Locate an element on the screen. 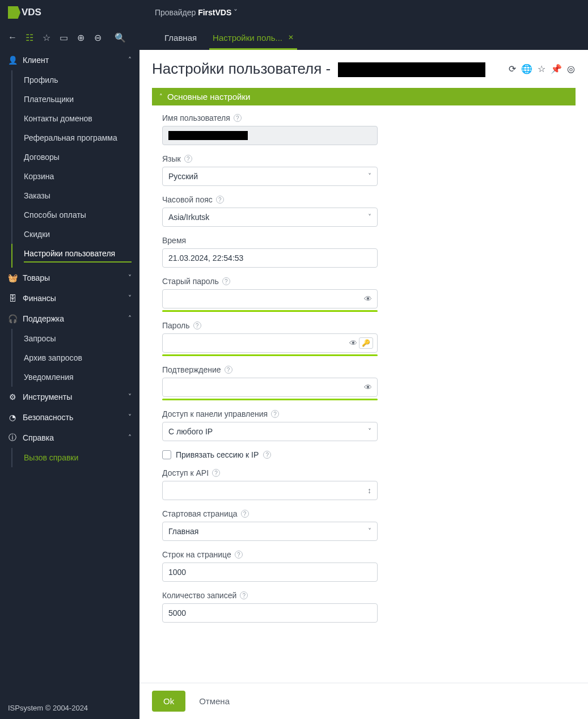 The height and width of the screenshot is (719, 588). chevron-up-icon: ˄ is located at coordinates (161, 96).